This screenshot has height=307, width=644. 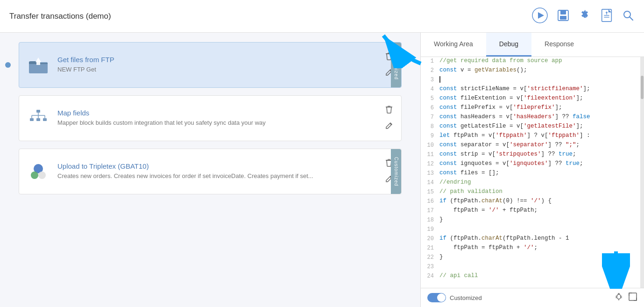 I want to click on code-line-9: 9 let ftpPath = v['ftppath'] ? v['ftppat…, so click(x=532, y=136).